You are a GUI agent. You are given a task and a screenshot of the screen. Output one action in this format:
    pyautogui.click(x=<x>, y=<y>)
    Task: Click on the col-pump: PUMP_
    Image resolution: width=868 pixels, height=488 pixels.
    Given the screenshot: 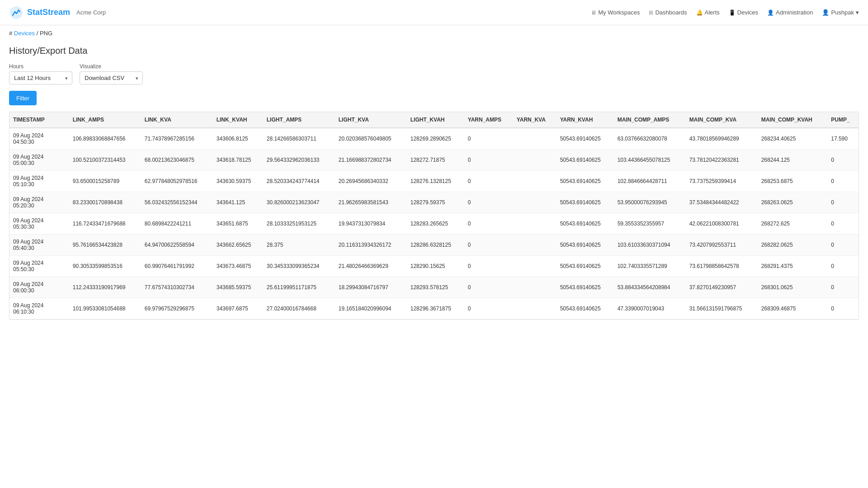 What is the action you would take?
    pyautogui.click(x=843, y=120)
    